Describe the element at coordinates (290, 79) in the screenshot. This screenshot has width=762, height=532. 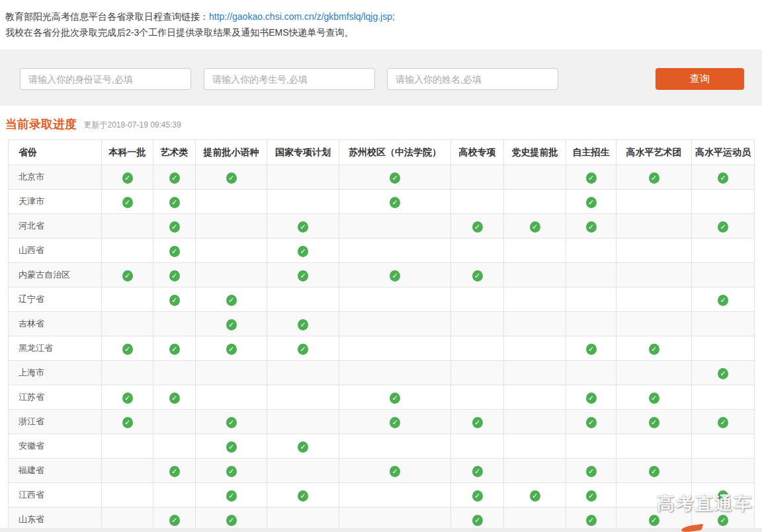
I see `exam-number-input` at that location.